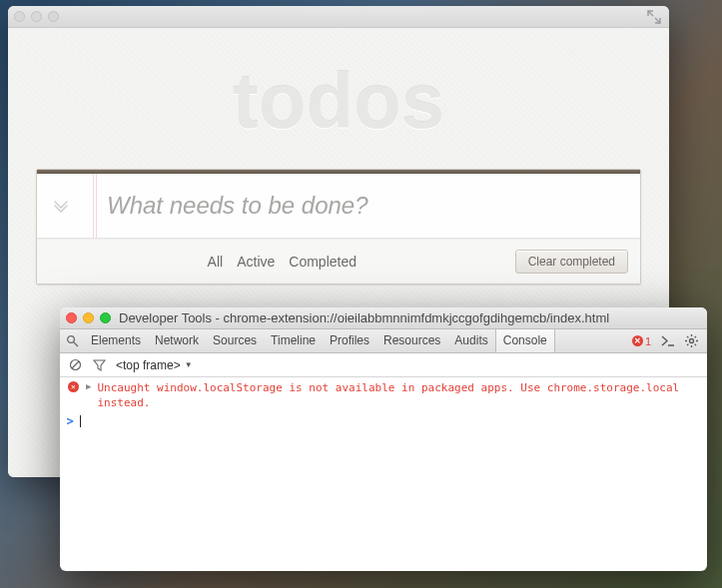 The image size is (722, 588). What do you see at coordinates (95, 206) in the screenshot?
I see `margin-rule` at bounding box center [95, 206].